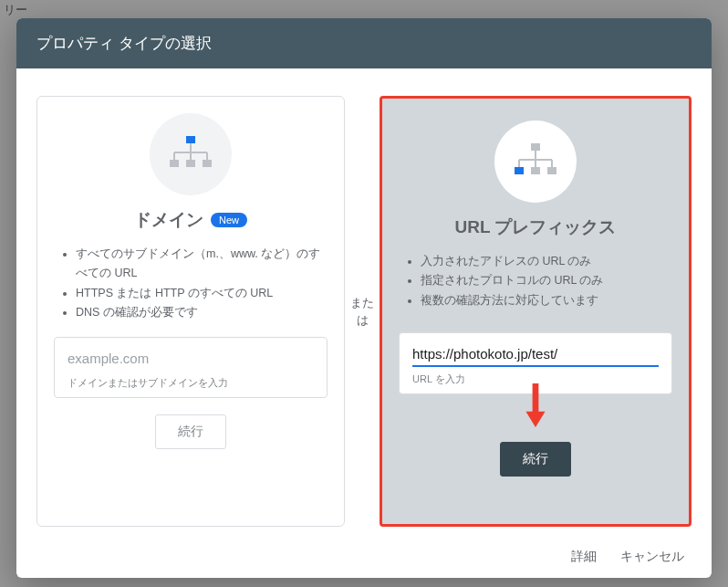 The width and height of the screenshot is (728, 587). What do you see at coordinates (536, 227) in the screenshot?
I see `url-prefix-card-title-row: URL プレフィックス` at bounding box center [536, 227].